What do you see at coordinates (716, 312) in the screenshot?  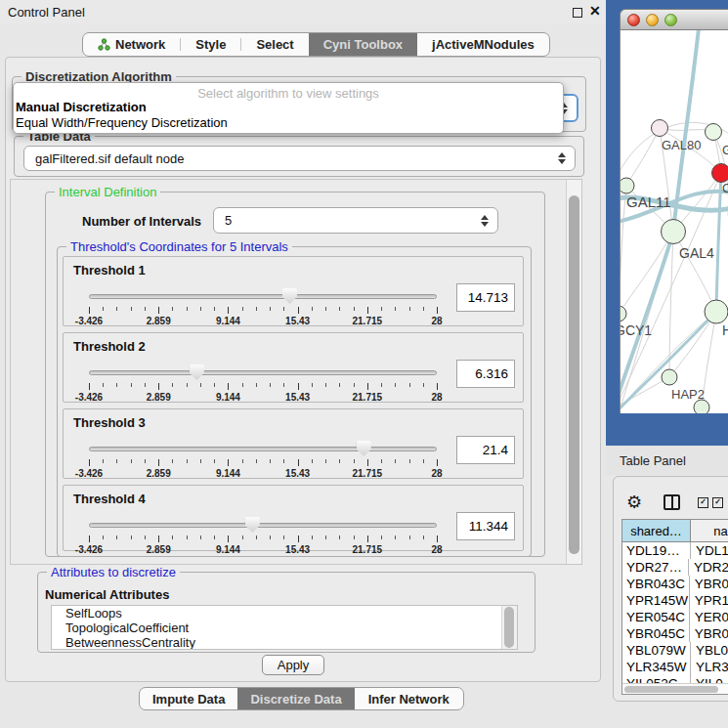 I see `node-h` at bounding box center [716, 312].